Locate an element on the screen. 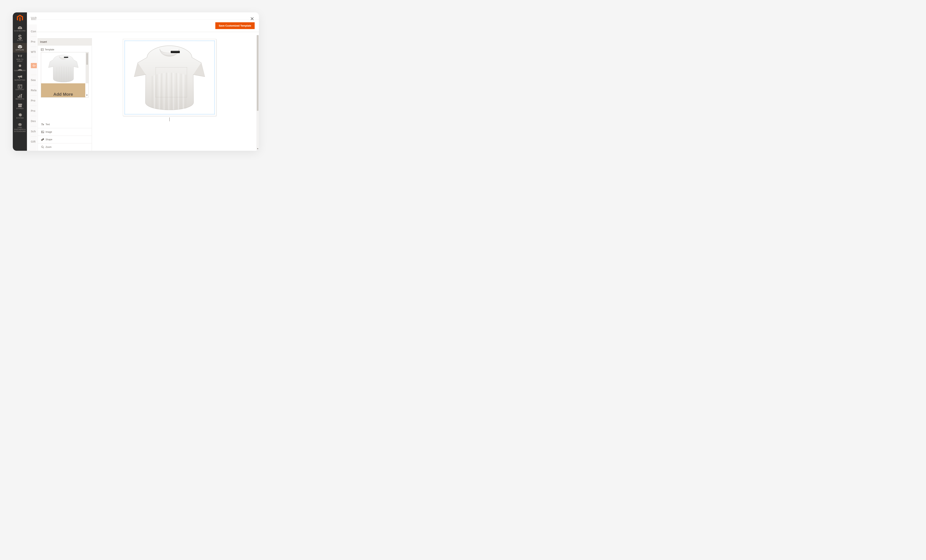 This screenshot has width=926, height=560. sidebar-item-webtoprint: WEB TO PRINT is located at coordinates (20, 58).